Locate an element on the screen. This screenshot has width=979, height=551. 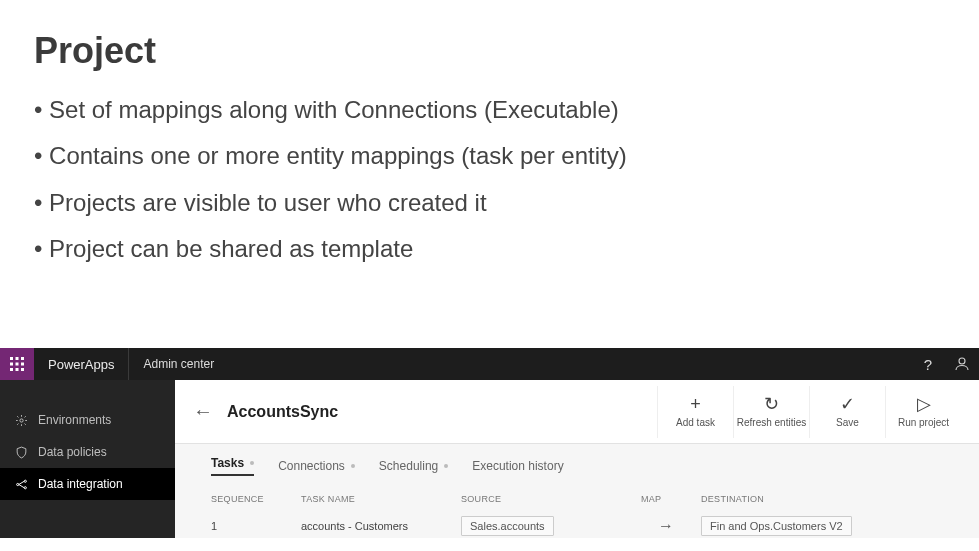
tasks-table: SEQUENCE TASK NAME SOURCE MAP DESTINATIO… is located at coordinates (577, 514).